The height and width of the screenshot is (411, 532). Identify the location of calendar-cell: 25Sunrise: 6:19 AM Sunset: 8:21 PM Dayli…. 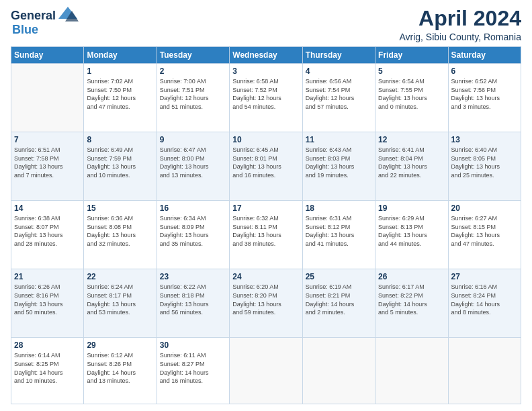
(339, 304).